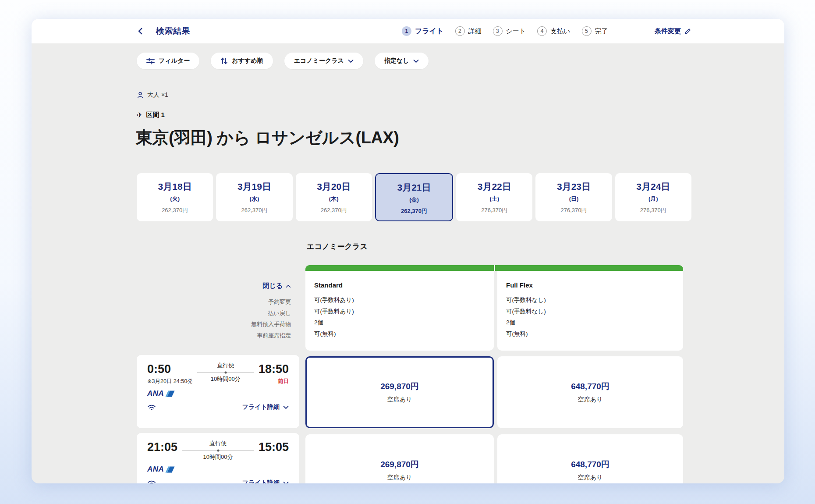 The width and height of the screenshot is (815, 504). Describe the element at coordinates (673, 32) in the screenshot. I see `change-conditions-button: 条件変更` at that location.